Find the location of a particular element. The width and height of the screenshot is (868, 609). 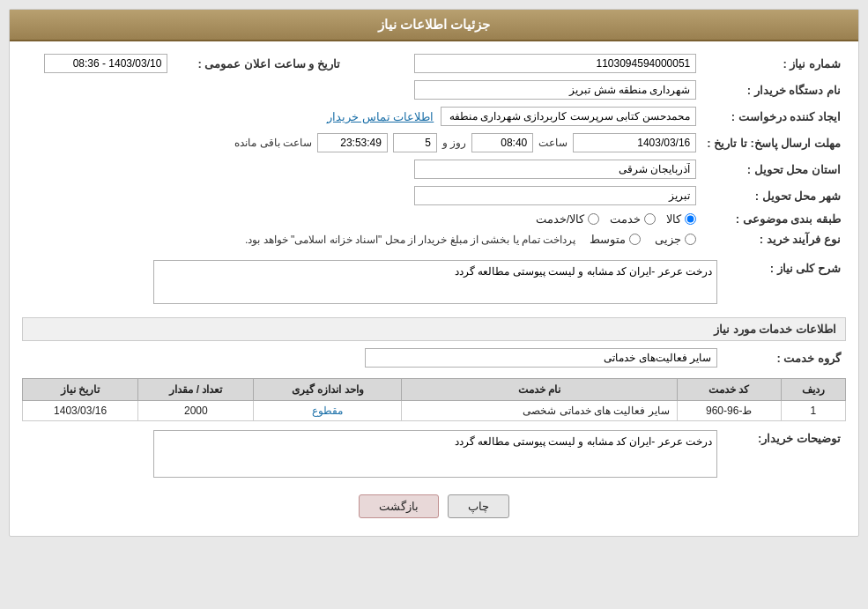

cell-row: 1 is located at coordinates (812, 411).